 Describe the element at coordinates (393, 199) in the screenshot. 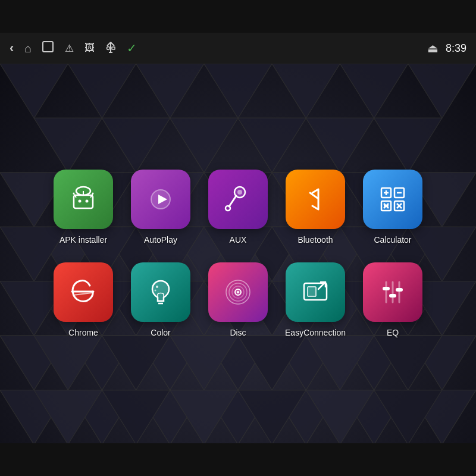

I see `app-icon-calculator` at that location.